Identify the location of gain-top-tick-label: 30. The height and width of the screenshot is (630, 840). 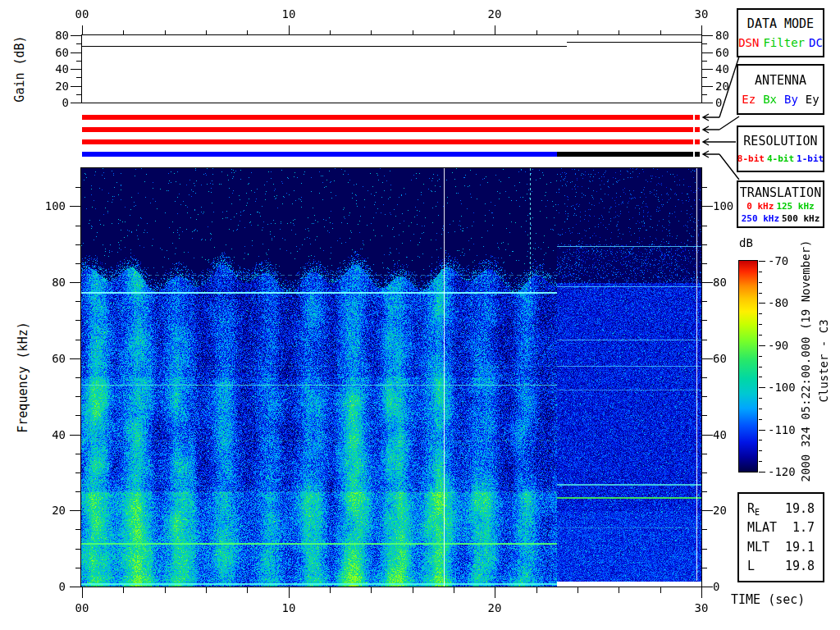
(701, 14).